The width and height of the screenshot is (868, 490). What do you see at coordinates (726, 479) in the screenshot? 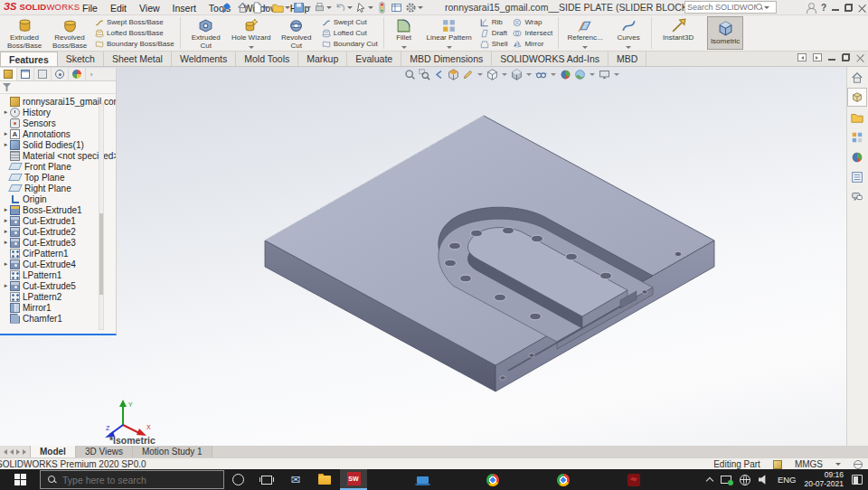
I see `display-status-icon` at bounding box center [726, 479].